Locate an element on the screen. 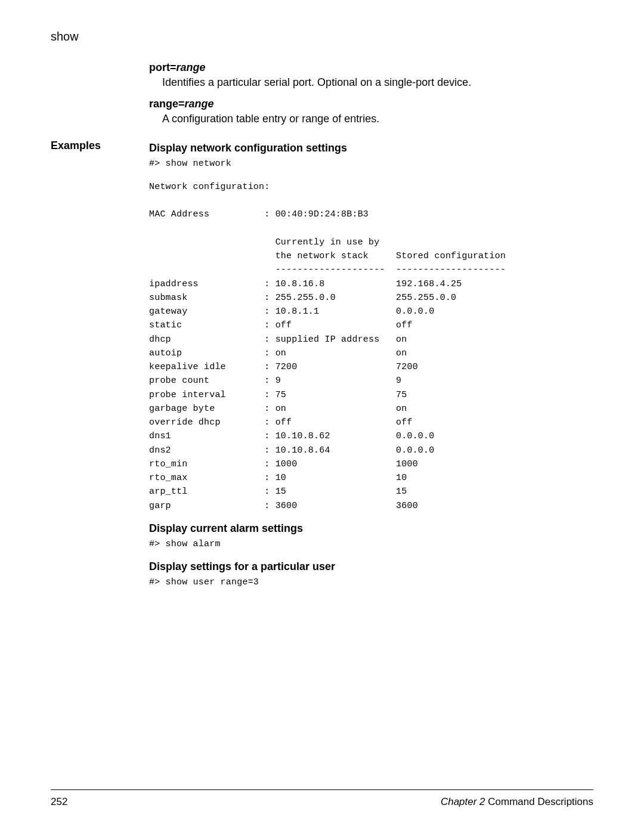 This screenshot has width=644, height=833. example-network-cmd: #> show network is located at coordinates (371, 163).